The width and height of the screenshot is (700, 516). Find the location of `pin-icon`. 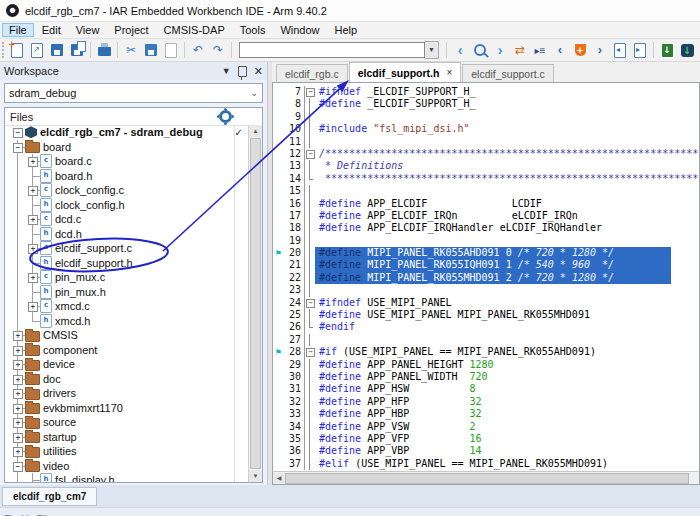

pin-icon is located at coordinates (242, 72).